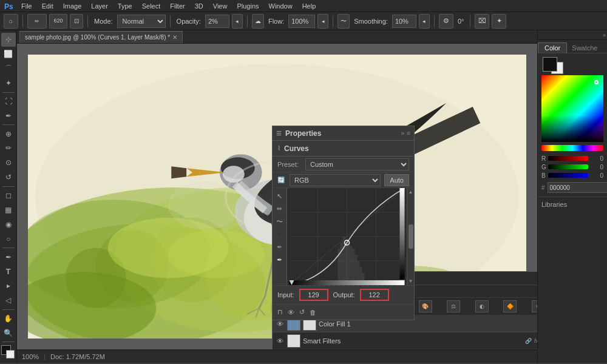  I want to click on curves-eyedrop-gray: ✒, so click(280, 247).